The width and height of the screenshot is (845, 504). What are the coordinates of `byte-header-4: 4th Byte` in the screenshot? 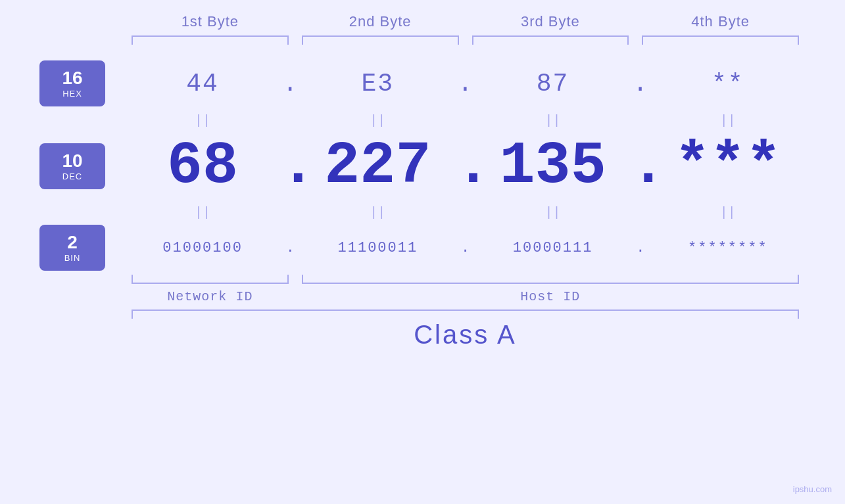 It's located at (721, 22).